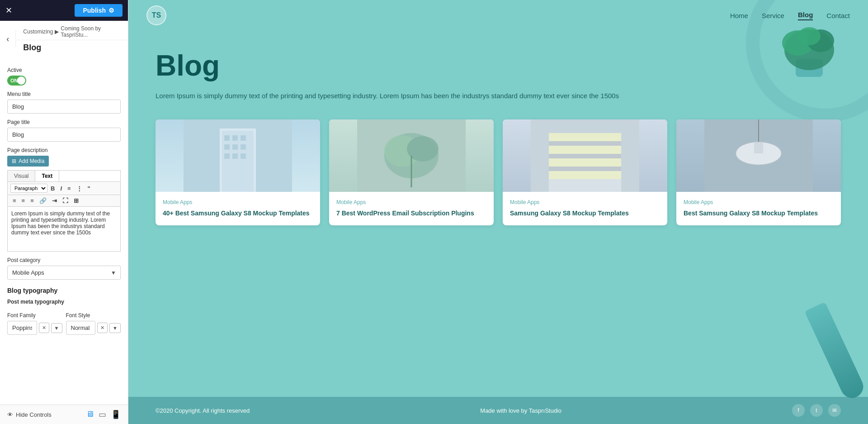 This screenshot has height=424, width=868. What do you see at coordinates (64, 229) in the screenshot?
I see `editor-content: Lorem Ipsum is simply dummy text of the …` at bounding box center [64, 229].